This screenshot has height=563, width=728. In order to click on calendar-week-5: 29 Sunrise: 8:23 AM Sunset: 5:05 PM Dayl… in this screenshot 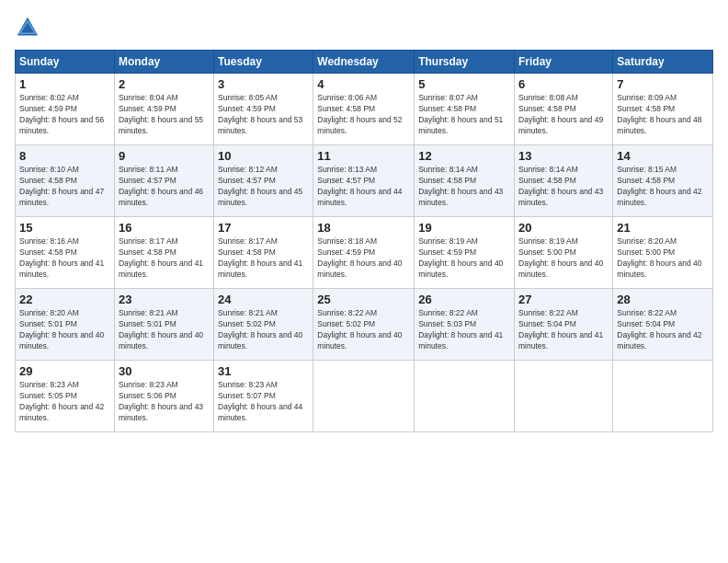, I will do `click(364, 396)`.